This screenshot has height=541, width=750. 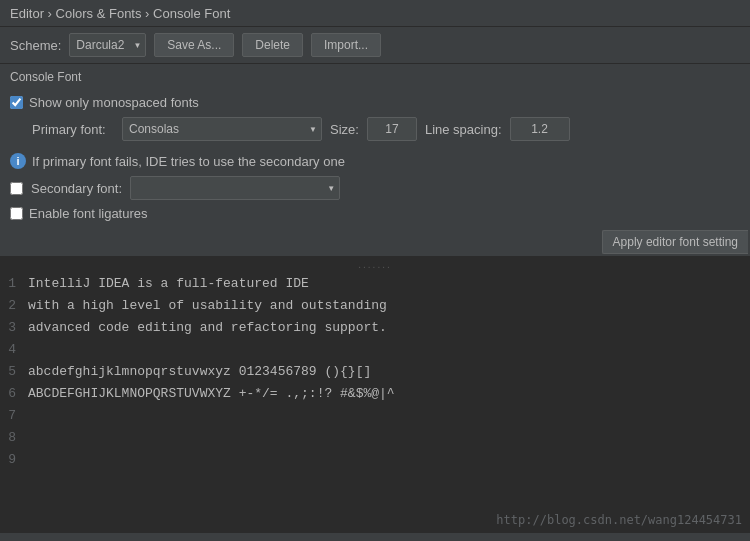 I want to click on scheme-label: Scheme:, so click(x=36, y=46).